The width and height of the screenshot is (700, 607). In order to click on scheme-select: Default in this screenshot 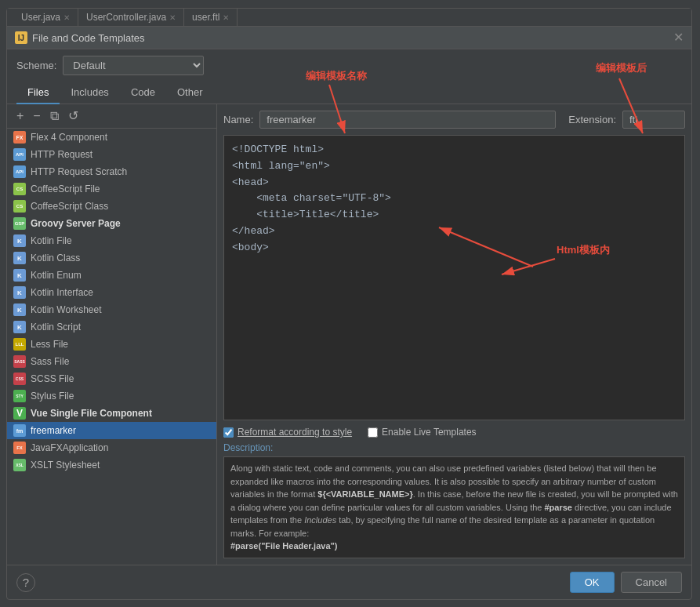, I will do `click(133, 66)`.